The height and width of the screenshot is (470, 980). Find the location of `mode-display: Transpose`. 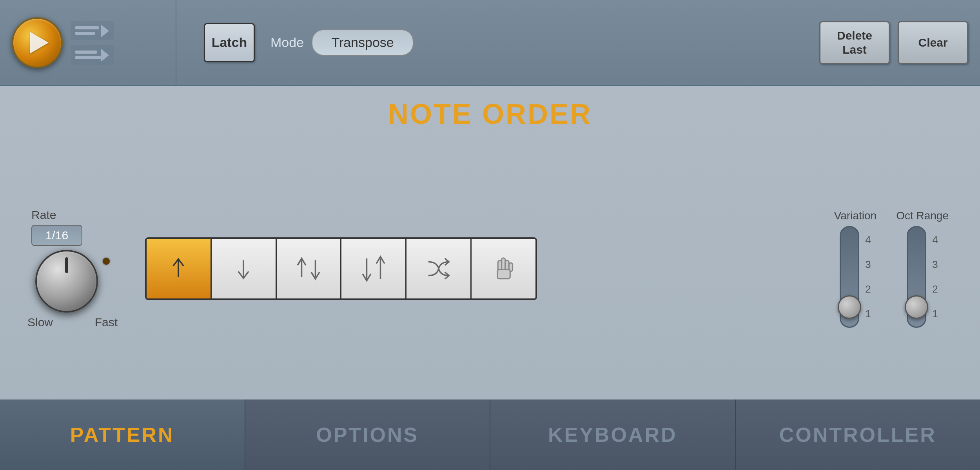

mode-display: Transpose is located at coordinates (363, 42).